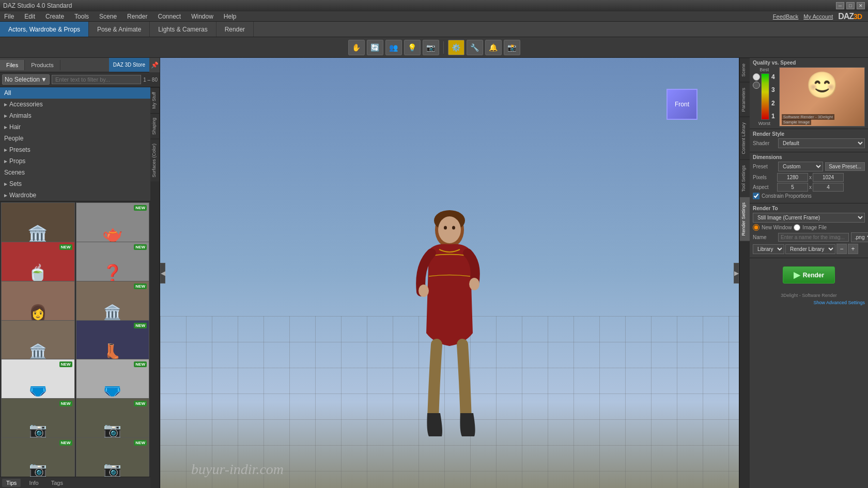 This screenshot has height=488, width=868. What do you see at coordinates (34, 483) in the screenshot?
I see `tab-info: Info` at bounding box center [34, 483].